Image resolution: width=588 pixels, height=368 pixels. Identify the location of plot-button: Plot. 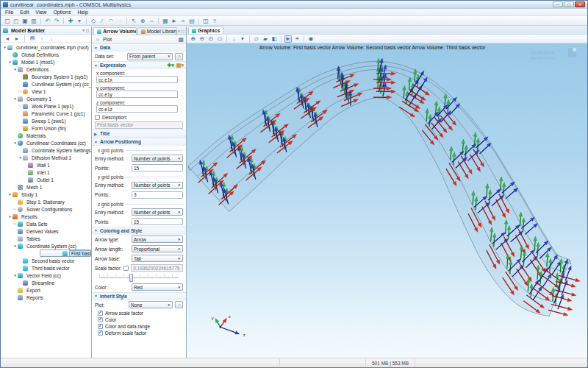
(107, 40).